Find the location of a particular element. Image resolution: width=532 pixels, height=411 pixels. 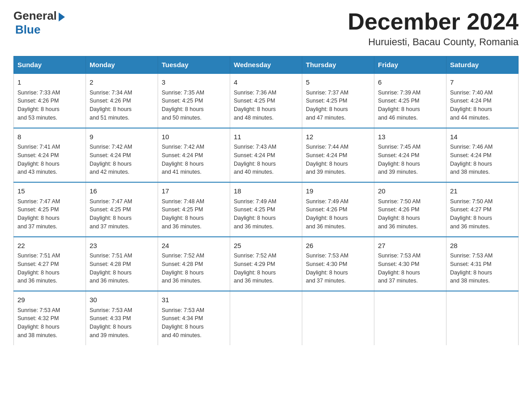

day-number: 5 is located at coordinates (338, 82).